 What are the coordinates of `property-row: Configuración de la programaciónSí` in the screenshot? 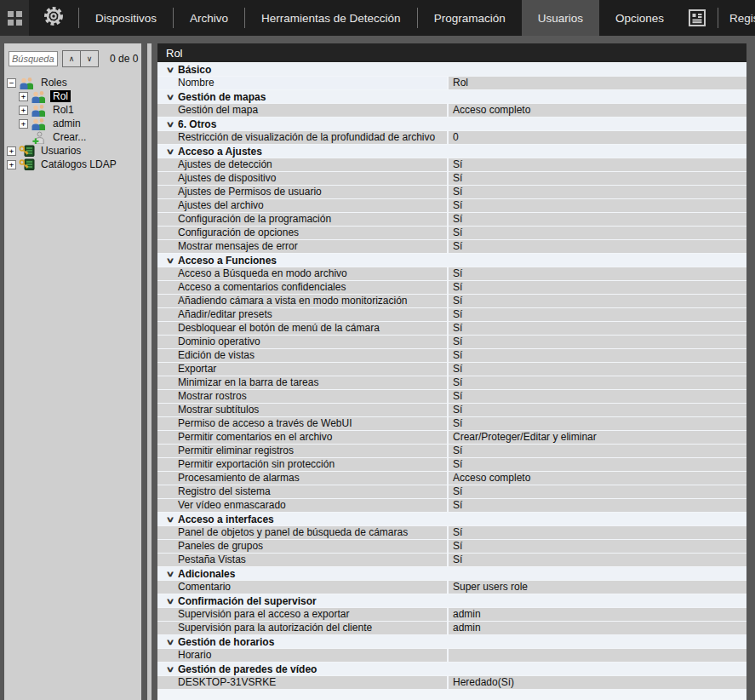 It's located at (452, 220).